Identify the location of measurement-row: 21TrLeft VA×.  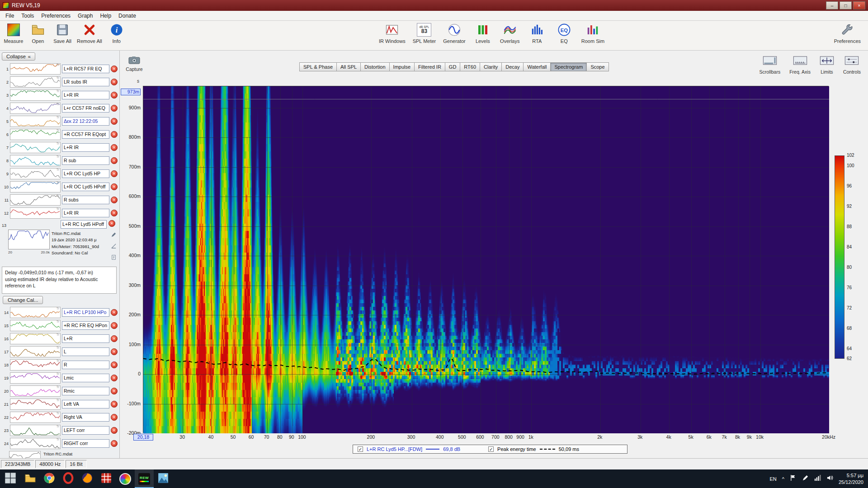
(59, 404).